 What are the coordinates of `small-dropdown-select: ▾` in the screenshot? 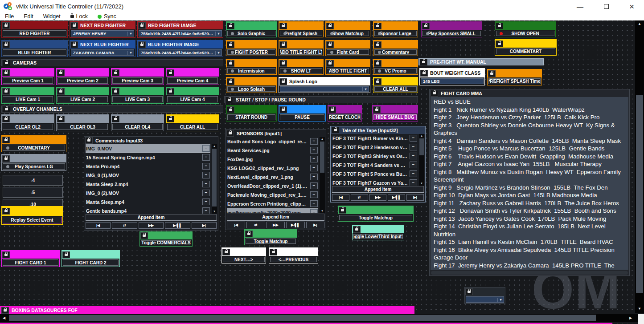 It's located at (485, 300).